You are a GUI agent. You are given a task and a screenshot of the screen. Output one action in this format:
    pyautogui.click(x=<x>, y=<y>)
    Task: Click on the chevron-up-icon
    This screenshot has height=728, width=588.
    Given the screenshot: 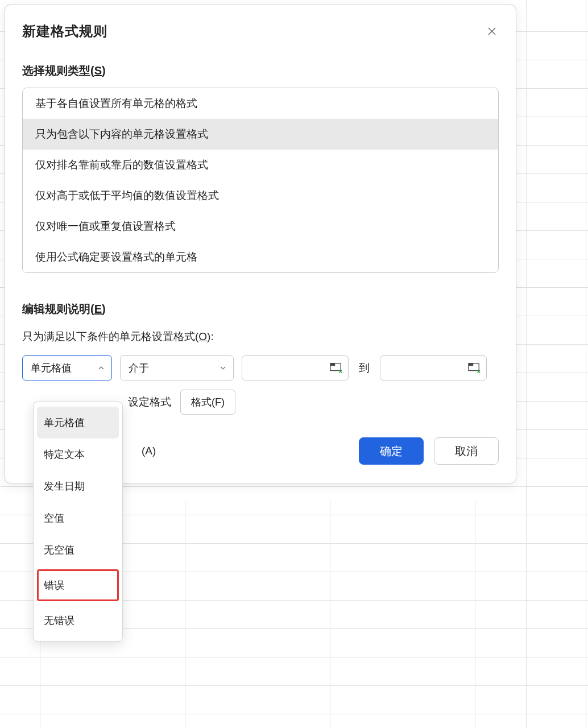 What is the action you would take?
    pyautogui.click(x=101, y=368)
    